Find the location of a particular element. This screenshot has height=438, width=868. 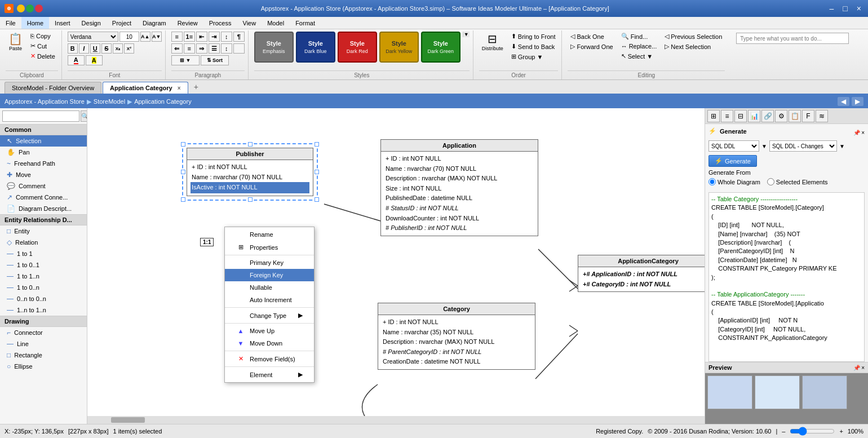

replace-button: ↔ Replace... is located at coordinates (639, 46).